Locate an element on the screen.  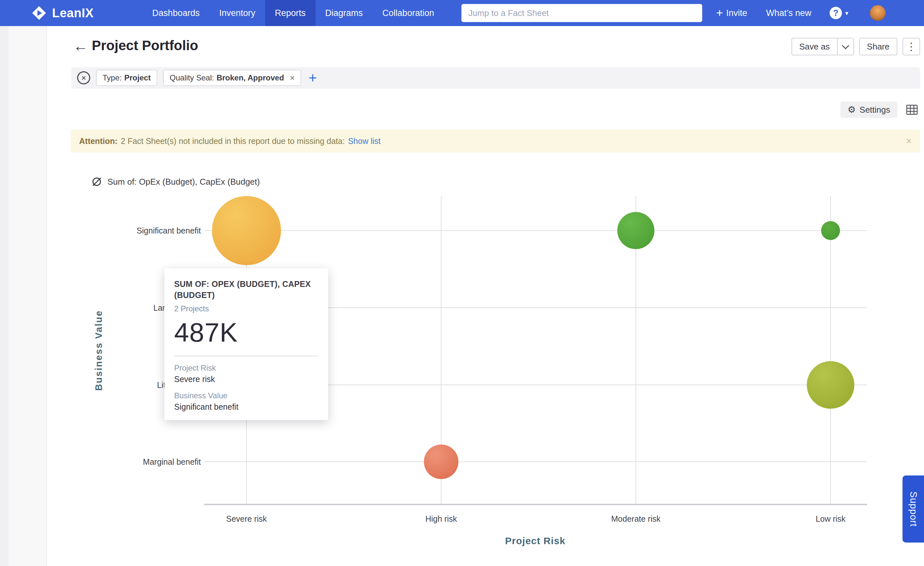
help-icon: ? is located at coordinates (836, 13).